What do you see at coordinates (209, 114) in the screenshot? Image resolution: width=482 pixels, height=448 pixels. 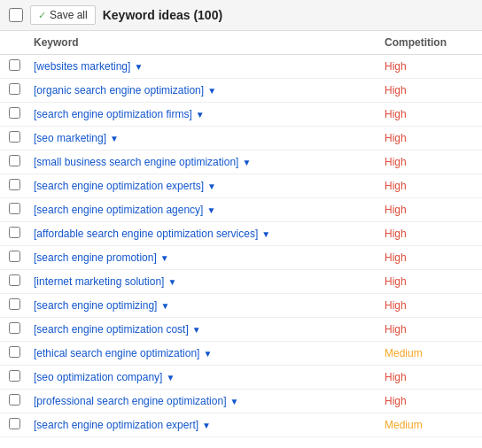 I see `row-keyword-2: [search engine optimization firms] ▼` at bounding box center [209, 114].